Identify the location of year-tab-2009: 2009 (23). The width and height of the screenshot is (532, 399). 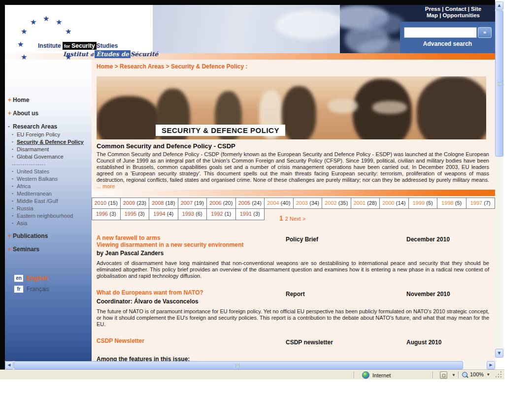
(135, 203).